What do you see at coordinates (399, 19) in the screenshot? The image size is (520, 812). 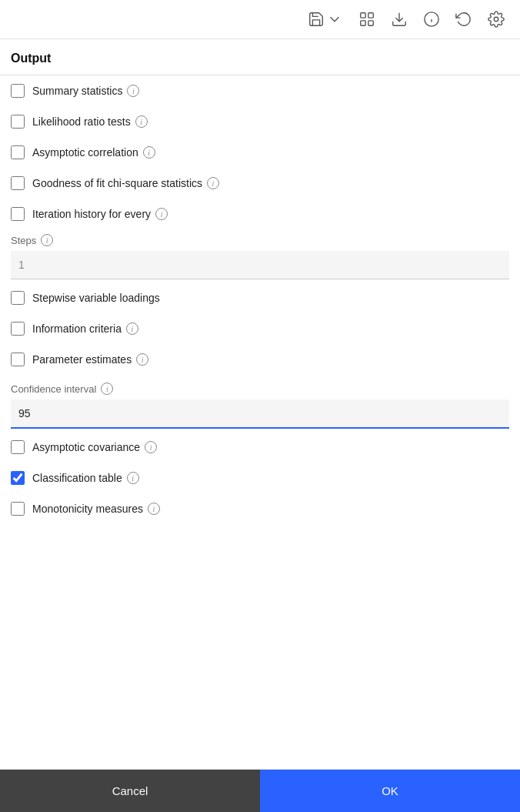 I see `download-icon` at bounding box center [399, 19].